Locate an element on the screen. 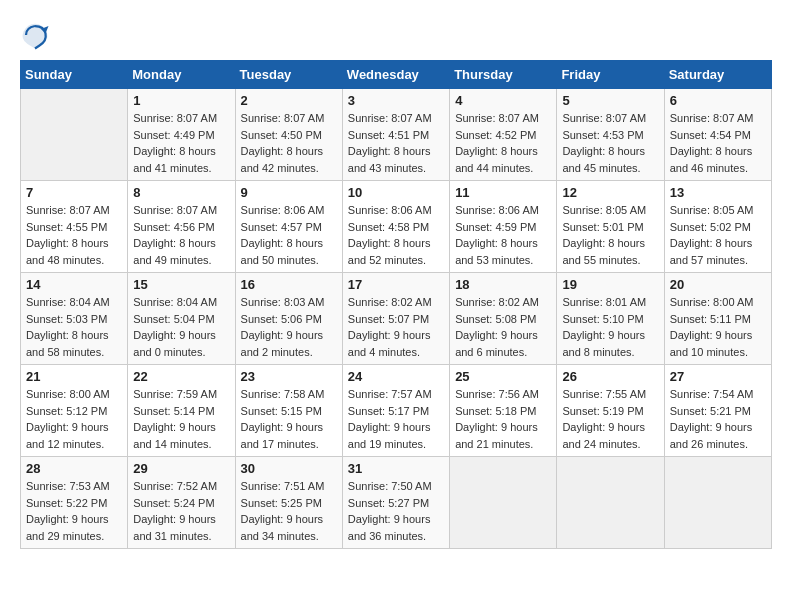  day-number: 9 is located at coordinates (289, 192).